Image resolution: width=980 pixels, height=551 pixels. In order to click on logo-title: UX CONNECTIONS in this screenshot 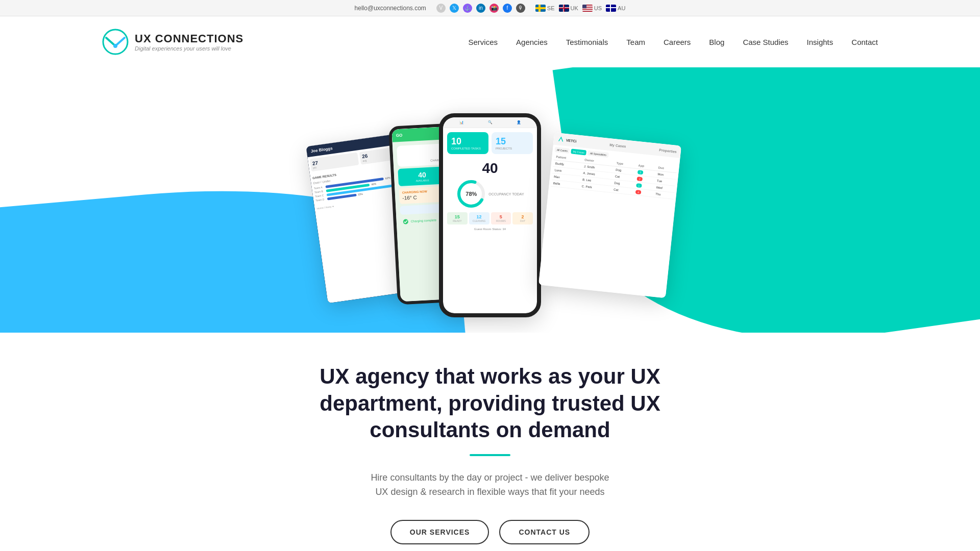, I will do `click(189, 39)`.